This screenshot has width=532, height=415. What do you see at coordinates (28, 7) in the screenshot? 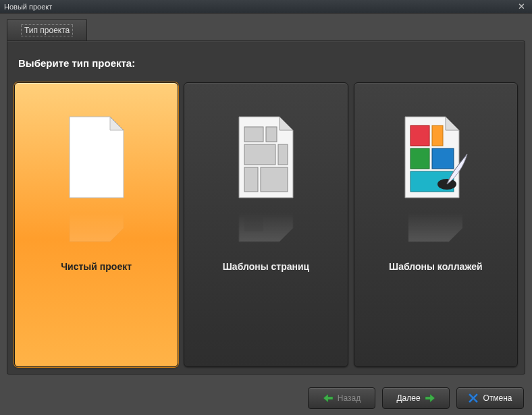
I see `window-title: Новый проект` at bounding box center [28, 7].